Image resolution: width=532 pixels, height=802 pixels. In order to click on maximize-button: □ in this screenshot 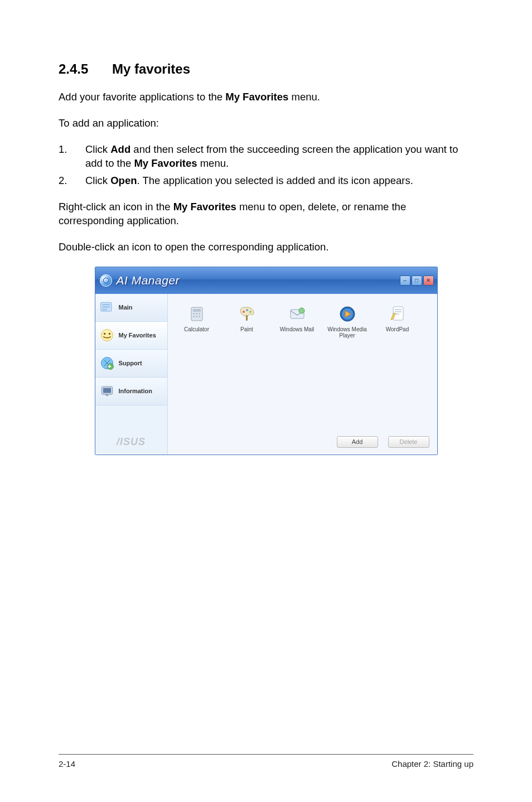, I will do `click(417, 281)`.